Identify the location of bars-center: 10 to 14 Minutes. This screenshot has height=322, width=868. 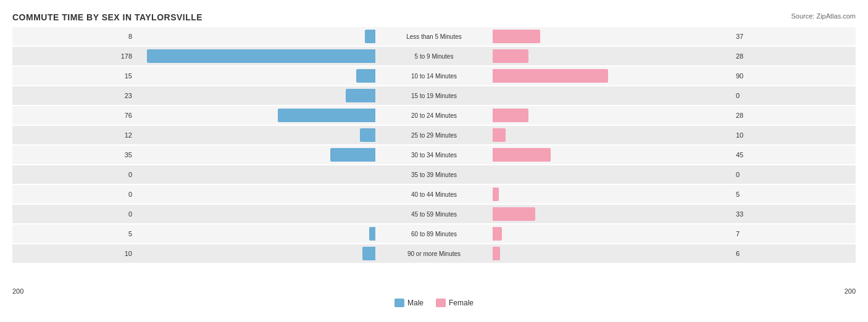
(434, 76).